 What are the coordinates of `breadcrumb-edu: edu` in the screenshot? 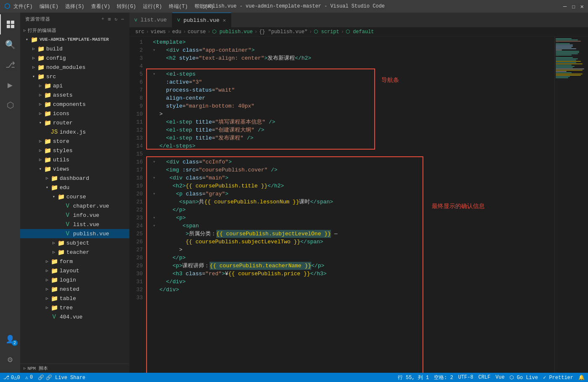 It's located at (177, 32).